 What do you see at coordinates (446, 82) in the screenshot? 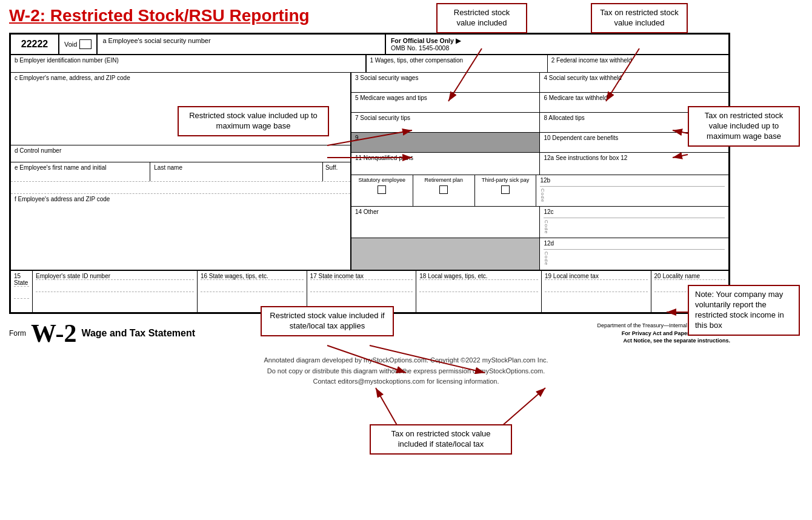
I see `box-3: 3 Social security wages` at bounding box center [446, 82].